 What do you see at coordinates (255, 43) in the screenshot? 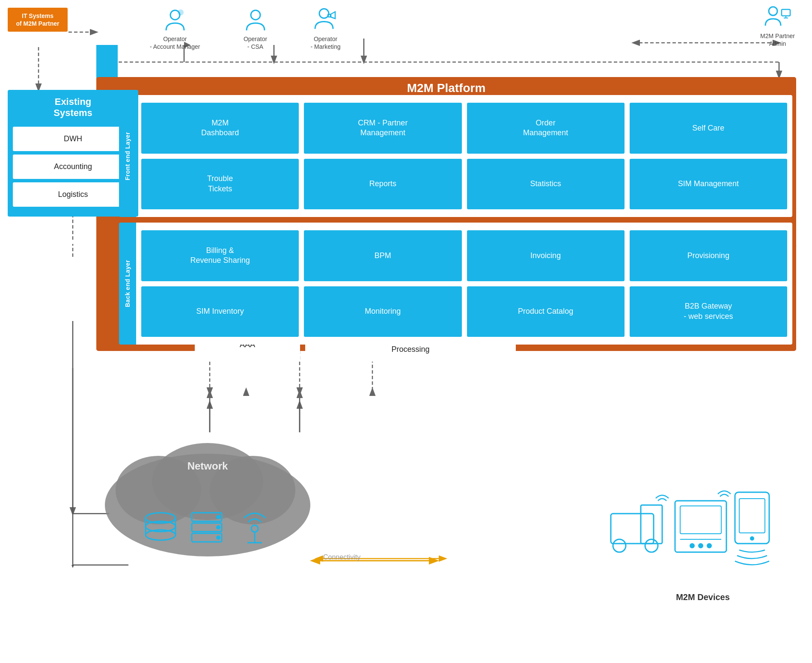
I see `operator-csa-label: Operator- CSA` at bounding box center [255, 43].